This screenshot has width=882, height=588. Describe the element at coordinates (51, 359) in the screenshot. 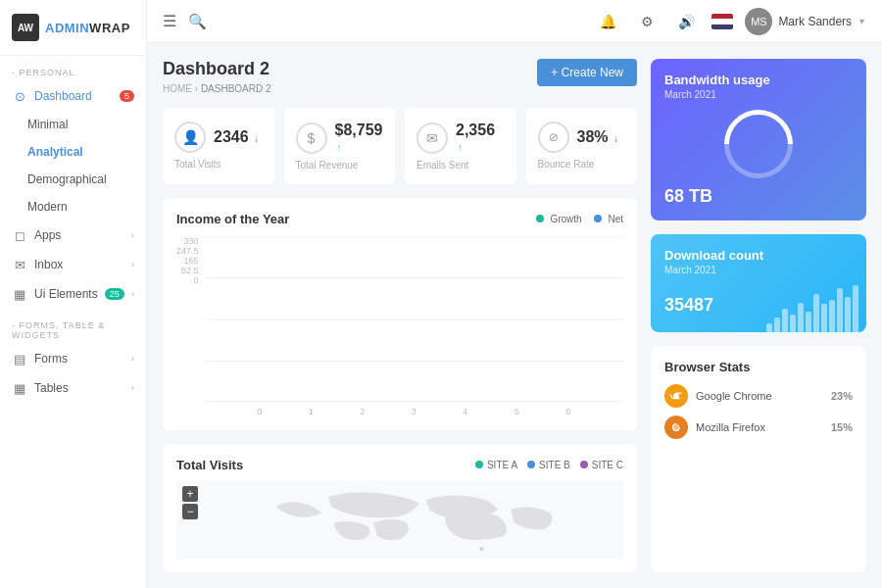

I see `sidebar-item-label: Forms` at that location.